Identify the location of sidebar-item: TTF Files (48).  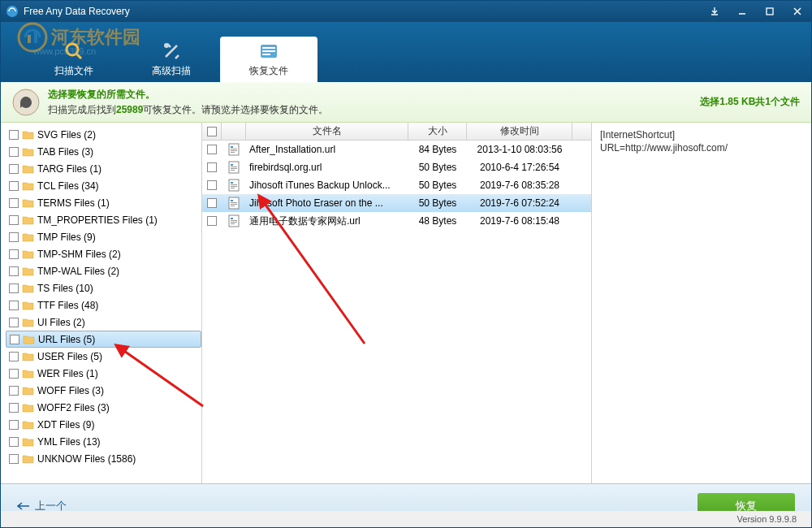
(104, 305).